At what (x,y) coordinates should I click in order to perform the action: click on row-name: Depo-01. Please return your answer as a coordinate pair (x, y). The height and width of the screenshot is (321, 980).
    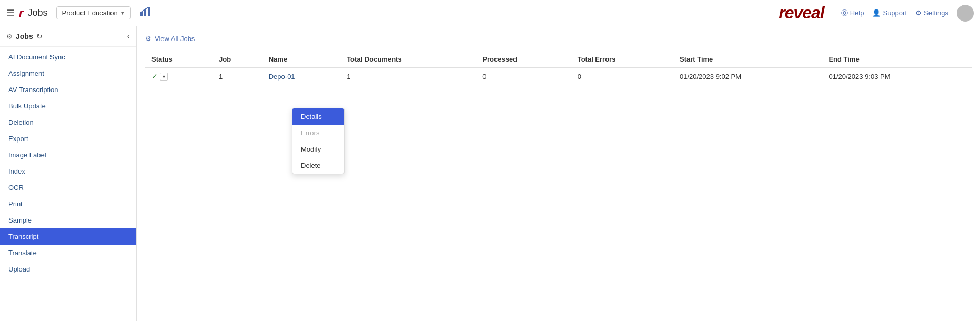
    Looking at the image, I should click on (301, 77).